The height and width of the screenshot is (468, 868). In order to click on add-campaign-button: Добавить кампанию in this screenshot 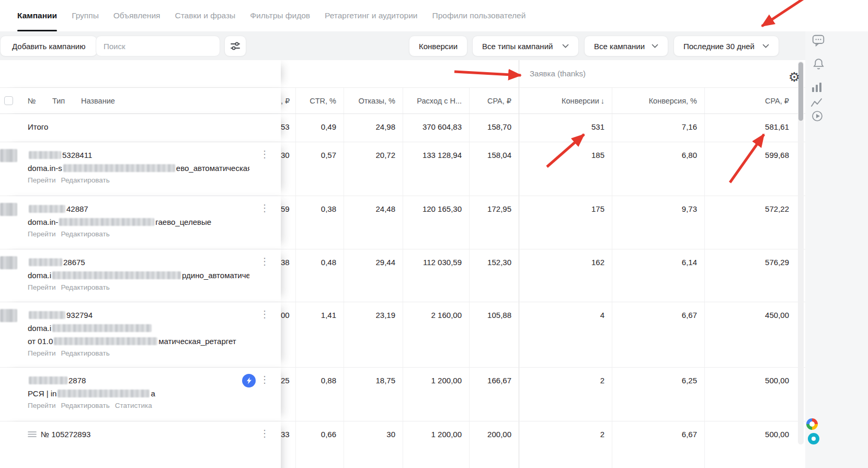, I will do `click(49, 46)`.